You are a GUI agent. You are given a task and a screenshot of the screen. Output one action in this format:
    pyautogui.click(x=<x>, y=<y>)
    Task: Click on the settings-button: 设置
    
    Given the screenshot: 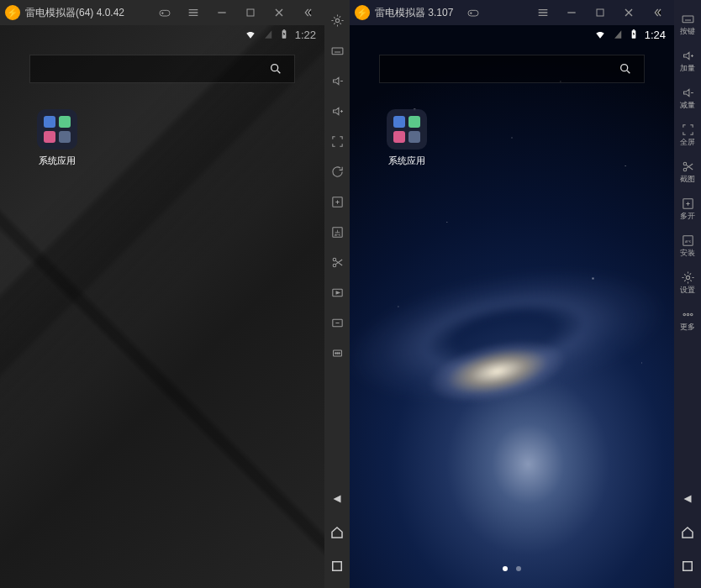 What is the action you would take?
    pyautogui.click(x=688, y=282)
    